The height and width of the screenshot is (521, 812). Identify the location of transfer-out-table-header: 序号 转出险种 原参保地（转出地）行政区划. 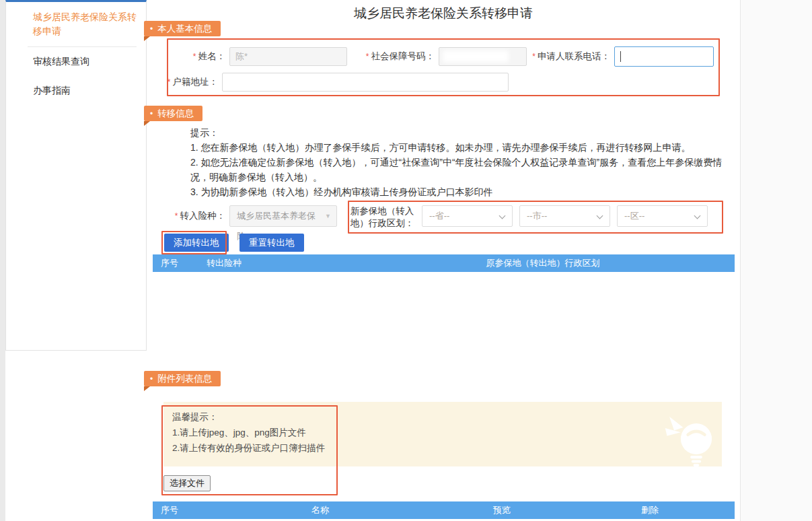
(444, 263).